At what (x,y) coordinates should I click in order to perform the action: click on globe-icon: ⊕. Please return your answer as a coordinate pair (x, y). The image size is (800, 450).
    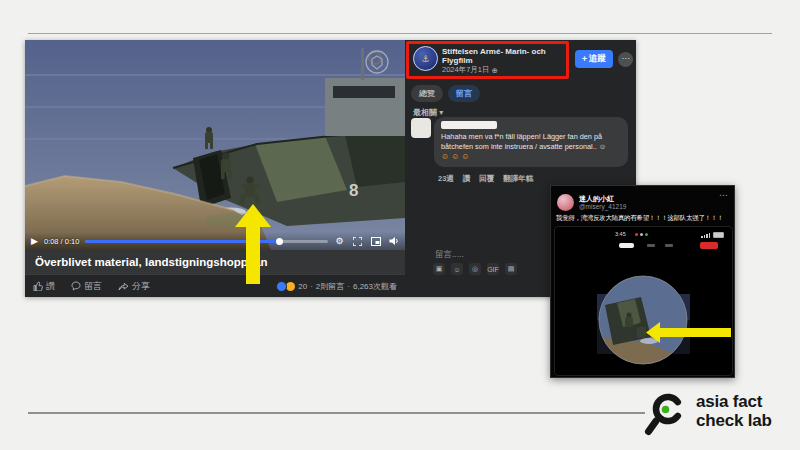
    Looking at the image, I should click on (495, 70).